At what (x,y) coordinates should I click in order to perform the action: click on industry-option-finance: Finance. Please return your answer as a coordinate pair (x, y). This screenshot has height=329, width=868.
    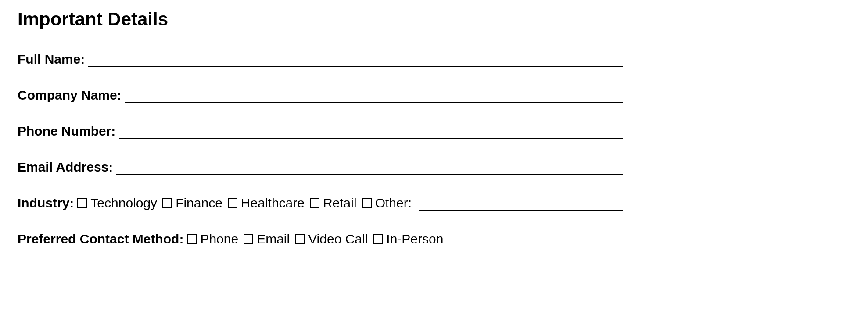
    Looking at the image, I should click on (192, 203).